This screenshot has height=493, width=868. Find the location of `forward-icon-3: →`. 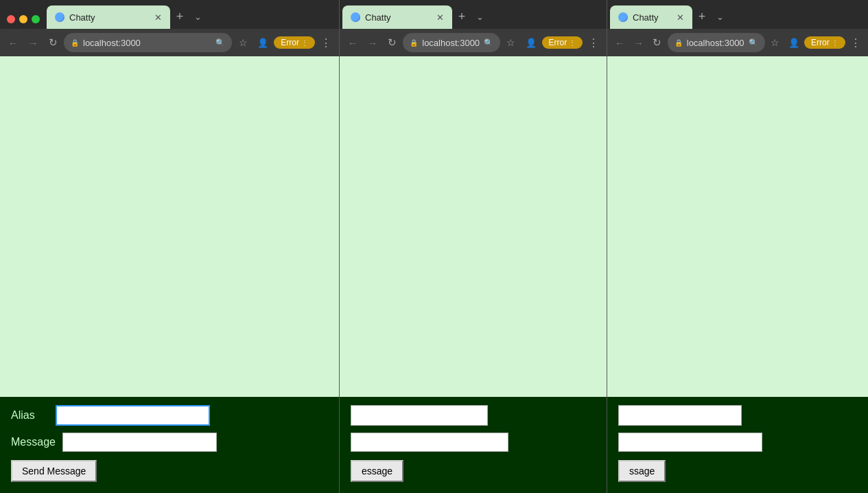

forward-icon-3: → is located at coordinates (638, 43).